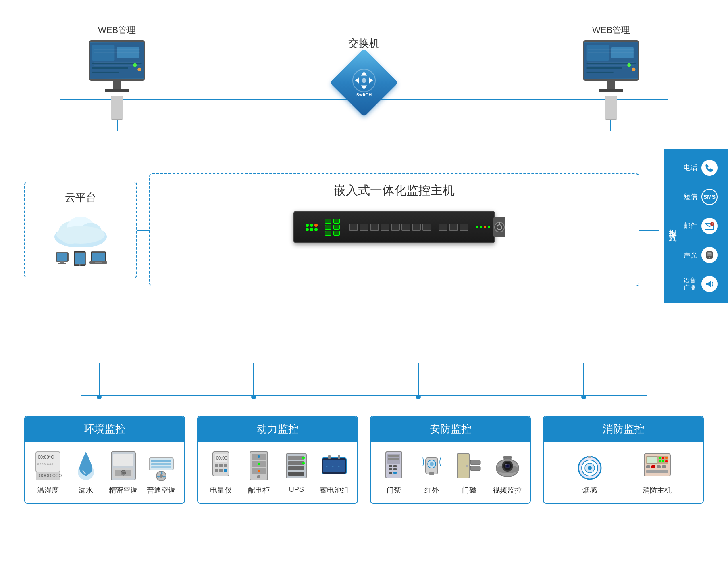 This screenshot has height=587, width=728. Describe the element at coordinates (451, 472) in the screenshot. I see `category-security-items: 门禁 红外` at that location.